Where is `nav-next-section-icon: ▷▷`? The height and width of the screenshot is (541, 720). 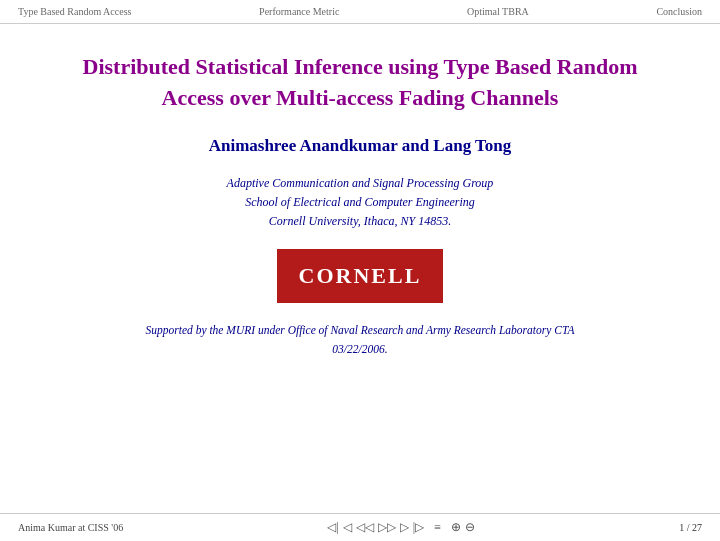 nav-next-section-icon: ▷▷ is located at coordinates (387, 528).